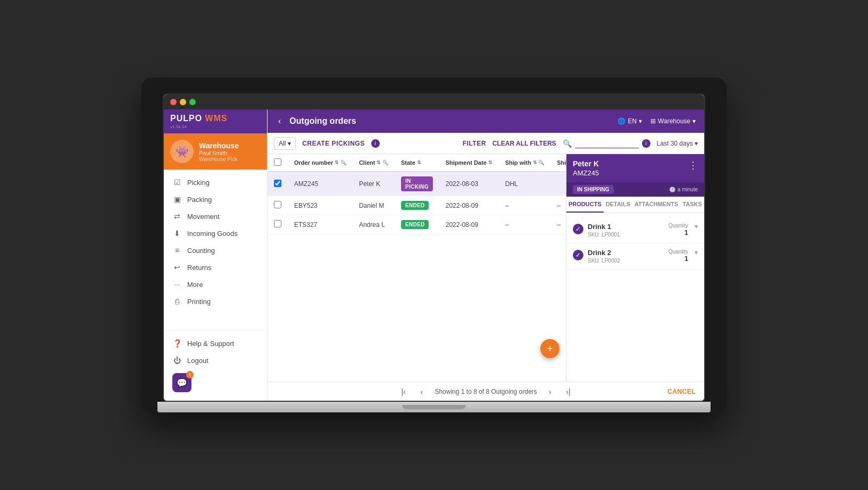 This screenshot has height=490, width=868. I want to click on status-badge-ended-eby: ENDED, so click(415, 205).